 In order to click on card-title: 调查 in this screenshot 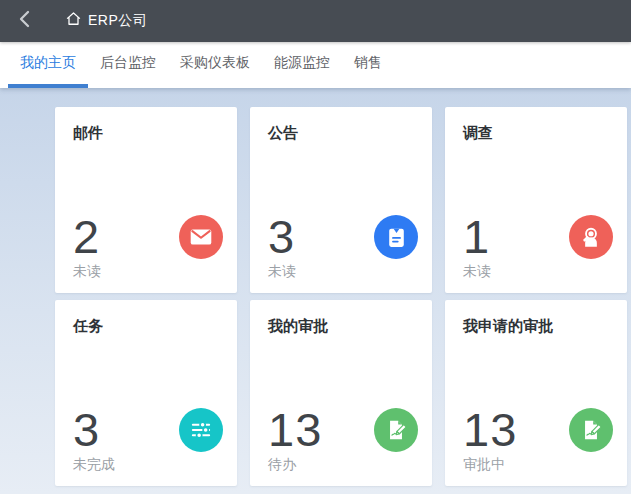, I will do `click(536, 134)`.